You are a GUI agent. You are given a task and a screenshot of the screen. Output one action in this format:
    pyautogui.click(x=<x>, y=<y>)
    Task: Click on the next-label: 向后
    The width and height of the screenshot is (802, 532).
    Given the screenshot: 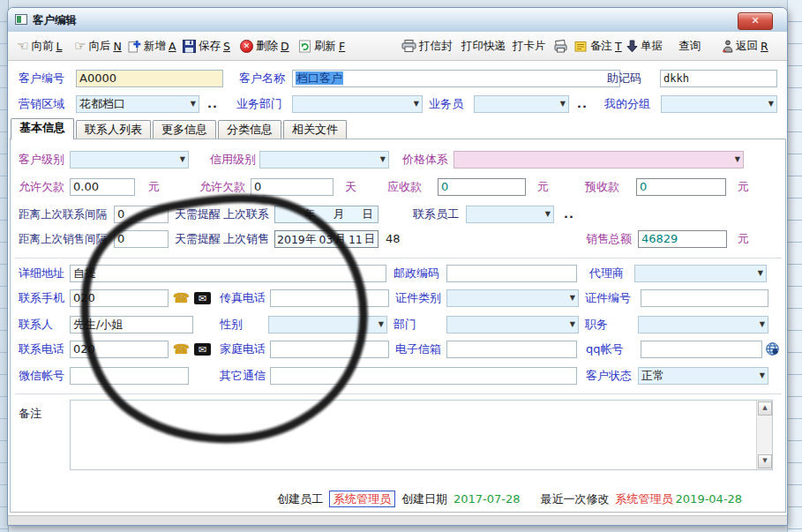 What is the action you would take?
    pyautogui.click(x=99, y=46)
    